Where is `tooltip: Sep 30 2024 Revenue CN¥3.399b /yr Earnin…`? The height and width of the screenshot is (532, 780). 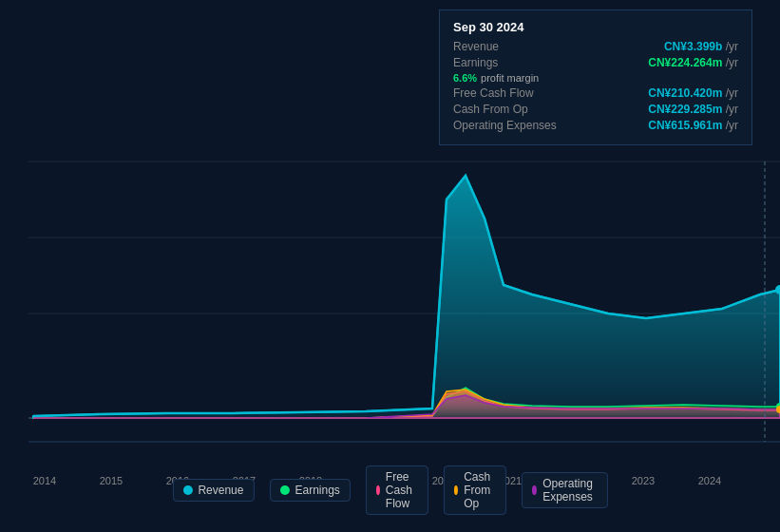 tooltip: Sep 30 2024 Revenue CN¥3.399b /yr Earnin… is located at coordinates (596, 78).